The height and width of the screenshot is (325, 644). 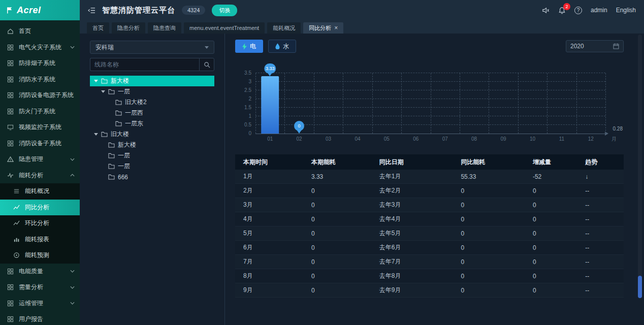 What do you see at coordinates (40, 223) in the screenshot?
I see `submenu-energy-analysis: 能耗概况同比分析环比分析能耗报表能耗预测` at bounding box center [40, 223].